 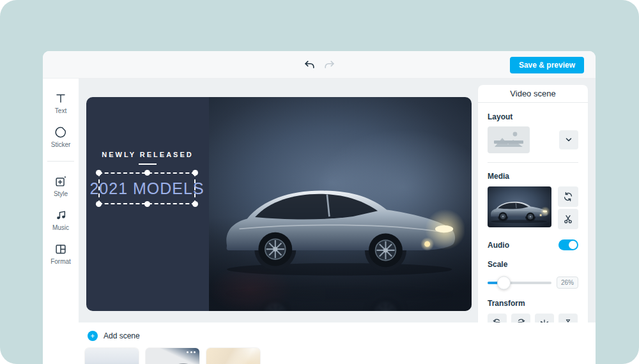 What do you see at coordinates (567, 282) in the screenshot?
I see `scale-value-badge: 26%` at bounding box center [567, 282].